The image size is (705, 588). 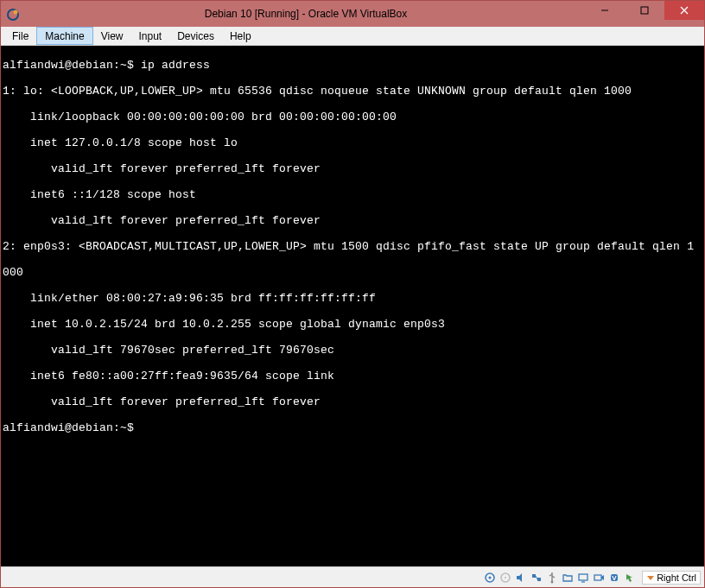 What do you see at coordinates (599, 578) in the screenshot?
I see `recording-icon` at bounding box center [599, 578].